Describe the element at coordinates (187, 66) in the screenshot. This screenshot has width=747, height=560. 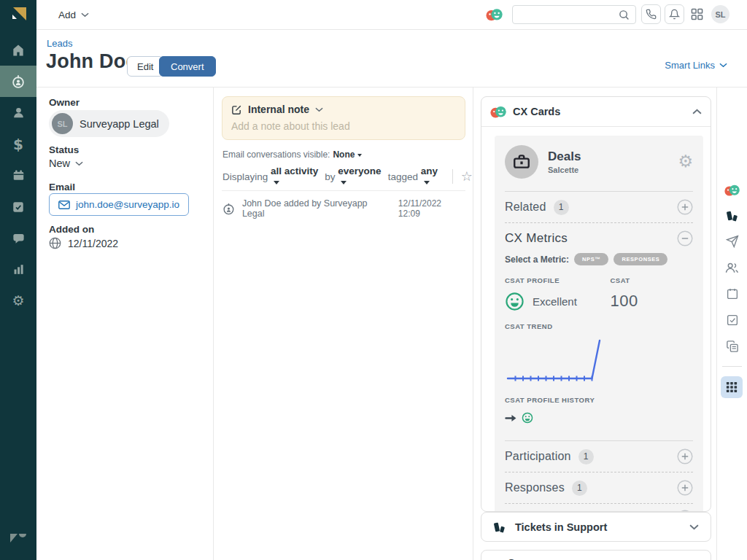
I see `convert-button: Convert` at that location.